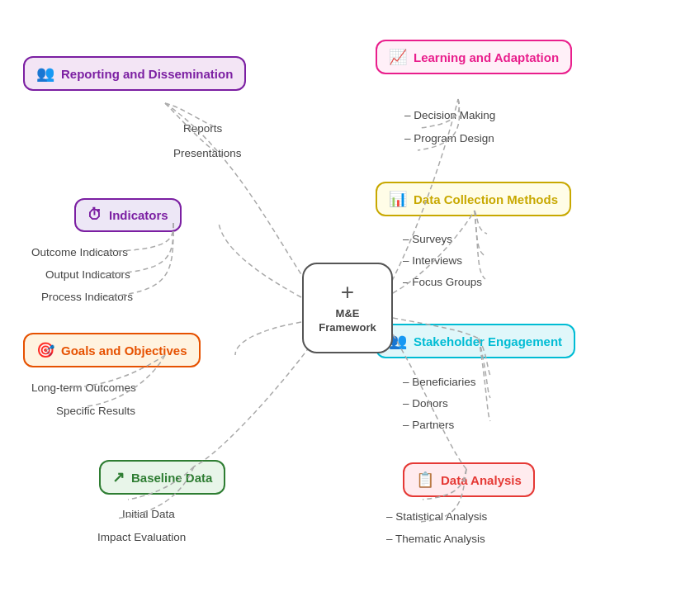  I want to click on longterm-item: Long-term Outcomes, so click(84, 388).